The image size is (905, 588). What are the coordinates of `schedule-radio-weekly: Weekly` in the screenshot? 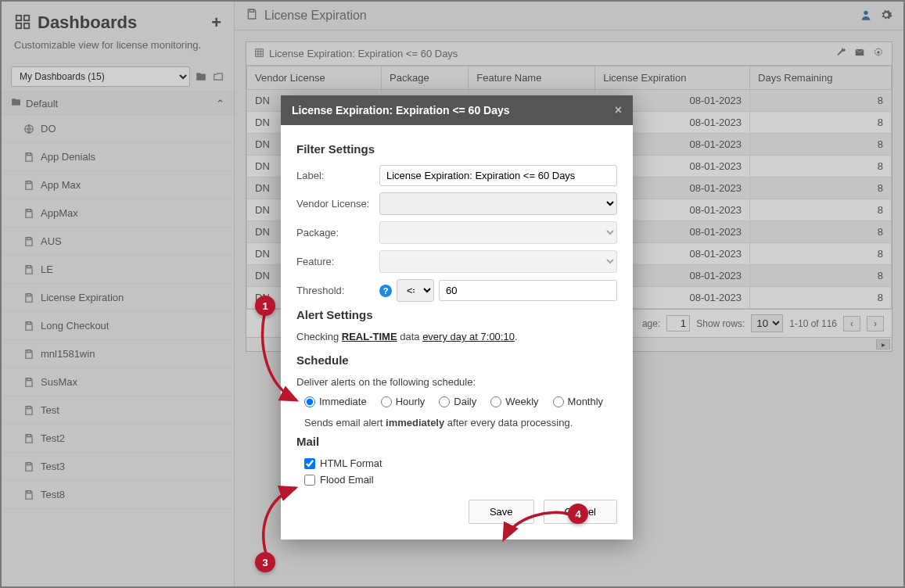 It's located at (515, 402).